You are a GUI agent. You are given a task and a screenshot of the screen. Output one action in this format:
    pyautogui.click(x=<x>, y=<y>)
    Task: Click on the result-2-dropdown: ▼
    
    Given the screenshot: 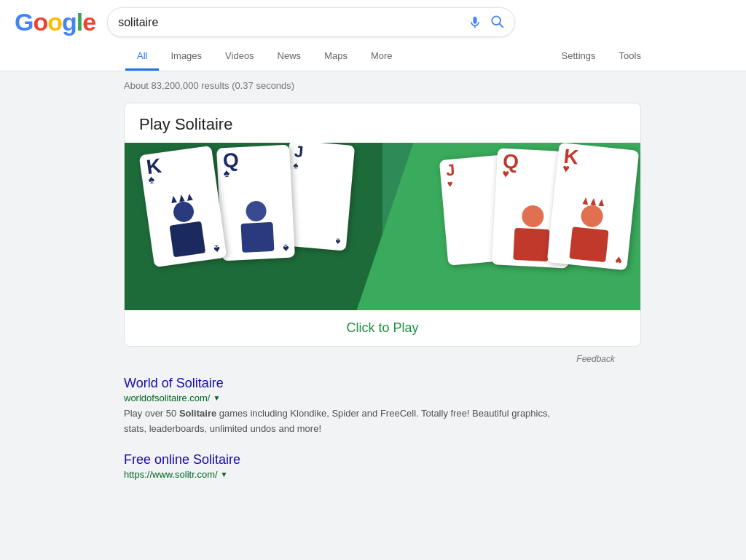 What is the action you would take?
    pyautogui.click(x=224, y=475)
    